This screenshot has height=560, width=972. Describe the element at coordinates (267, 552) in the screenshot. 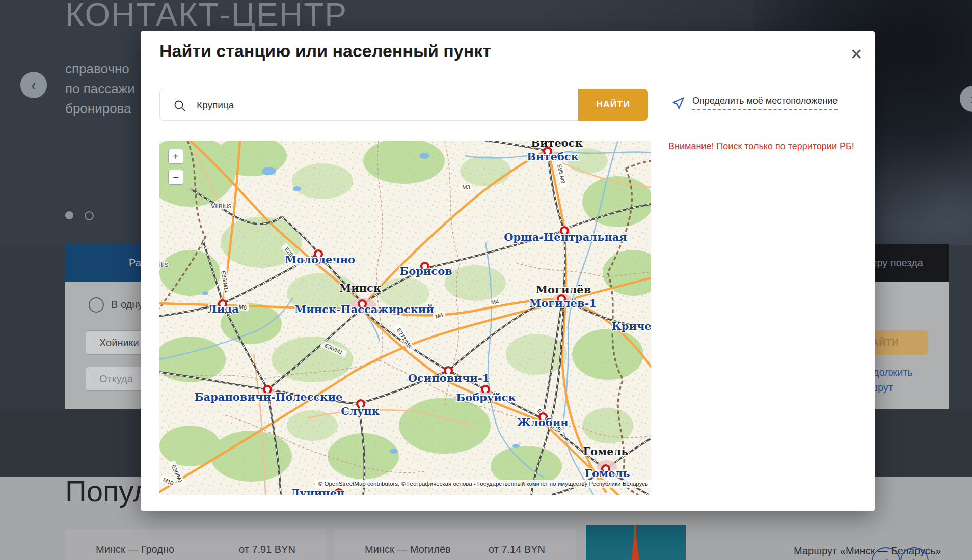

I see `route-card-price: от 7.91 BYN` at that location.